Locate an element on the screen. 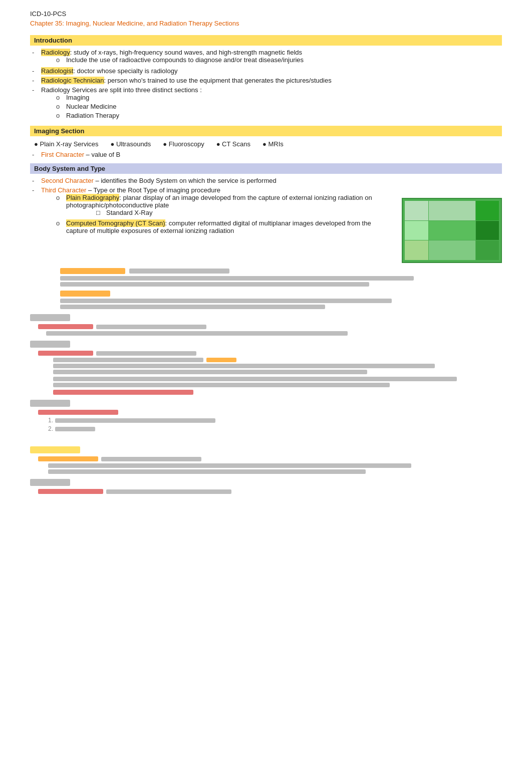  first-character-content: First Character – value of B is located at coordinates (272, 154).